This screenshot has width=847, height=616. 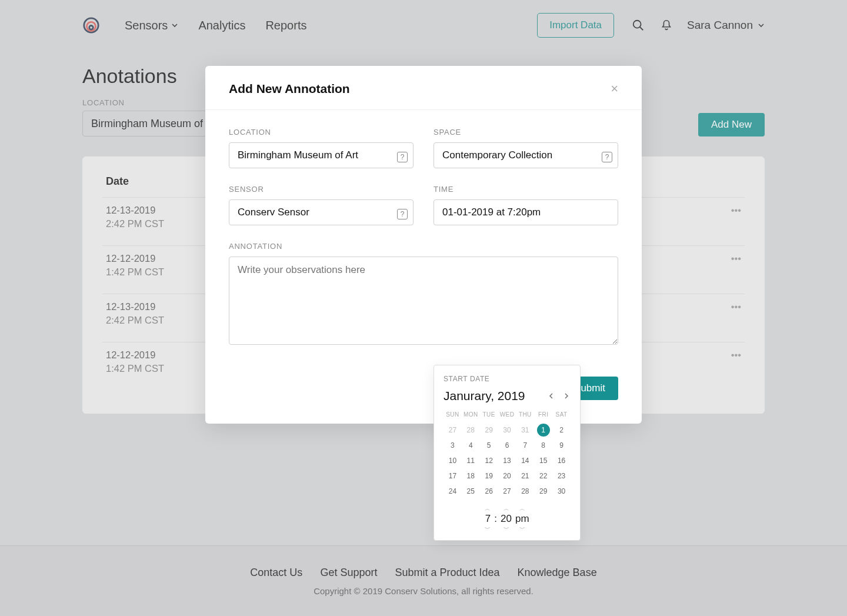 I want to click on datepicker-day: 17, so click(x=453, y=476).